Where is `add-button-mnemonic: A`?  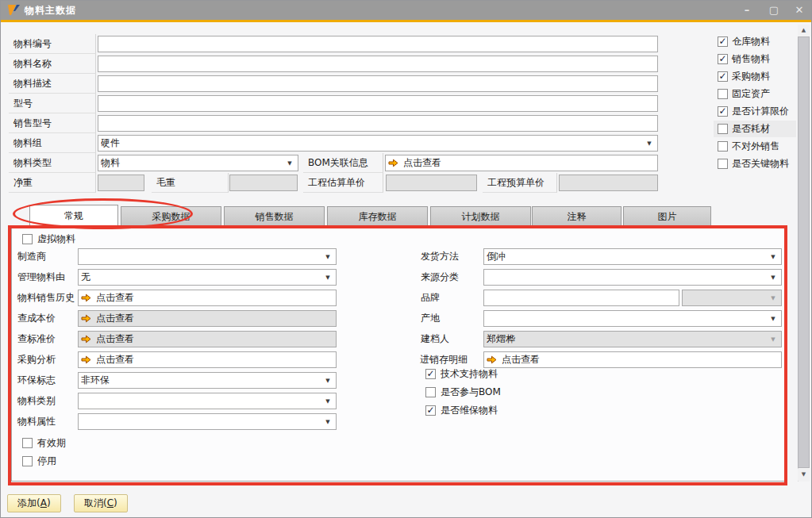 add-button-mnemonic: A is located at coordinates (44, 503).